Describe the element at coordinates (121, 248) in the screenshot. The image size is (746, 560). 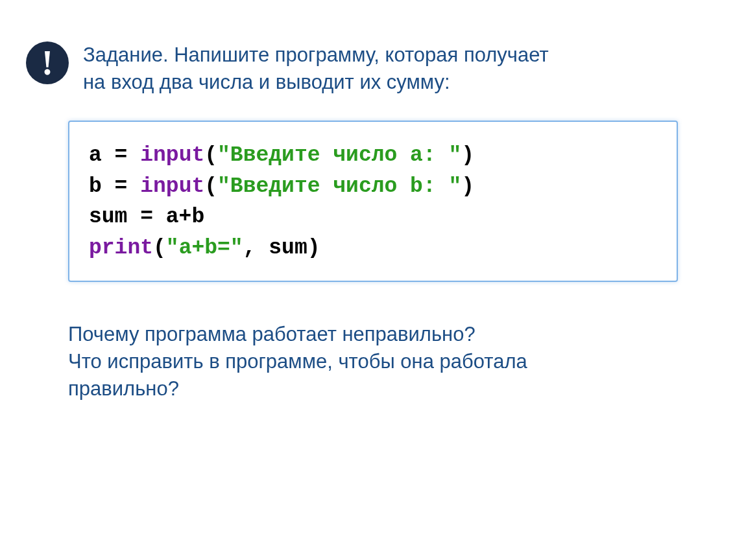
I see `code-l4-func: print` at that location.